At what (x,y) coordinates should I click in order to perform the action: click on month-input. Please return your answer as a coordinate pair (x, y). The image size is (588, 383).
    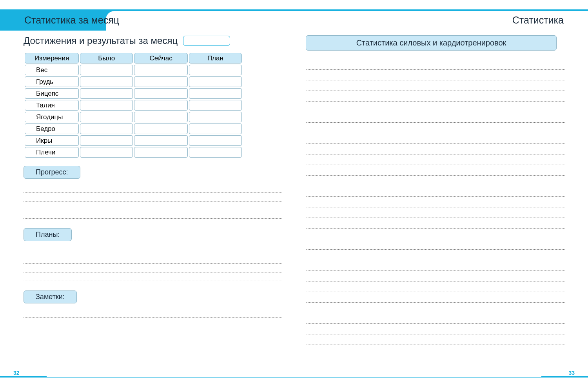
    Looking at the image, I should click on (207, 41).